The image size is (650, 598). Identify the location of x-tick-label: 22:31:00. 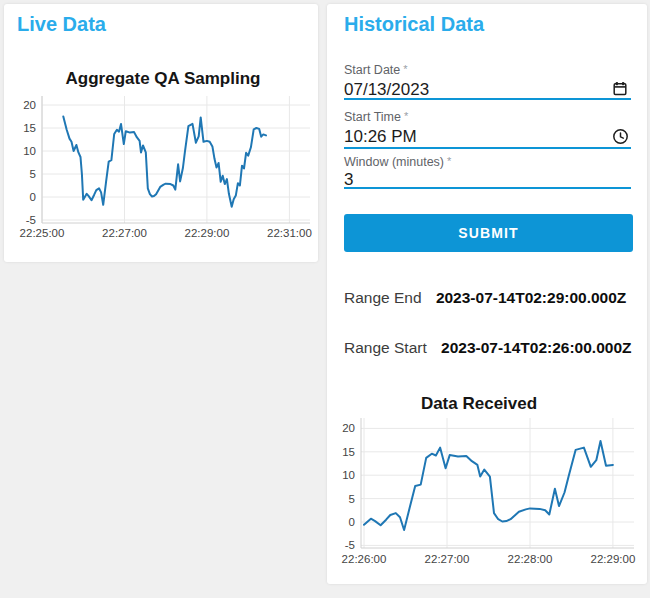
(290, 233).